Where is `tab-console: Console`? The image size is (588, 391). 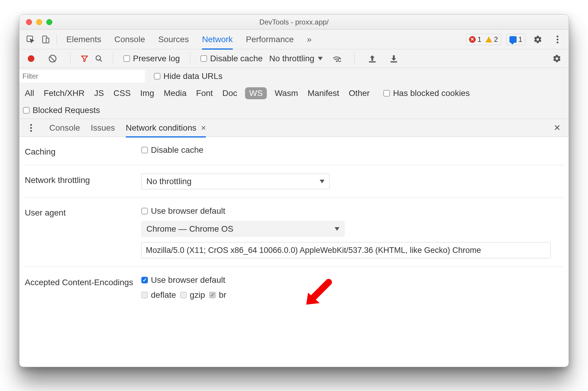 tab-console: Console is located at coordinates (130, 39).